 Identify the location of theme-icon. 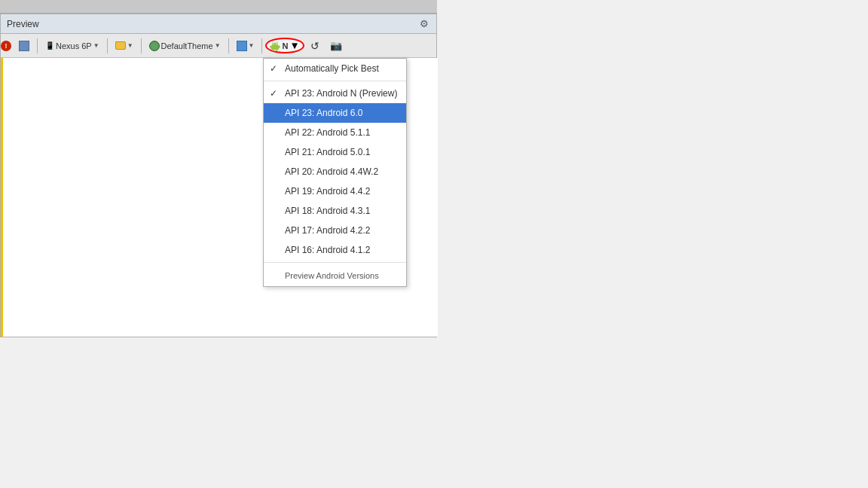
(154, 46).